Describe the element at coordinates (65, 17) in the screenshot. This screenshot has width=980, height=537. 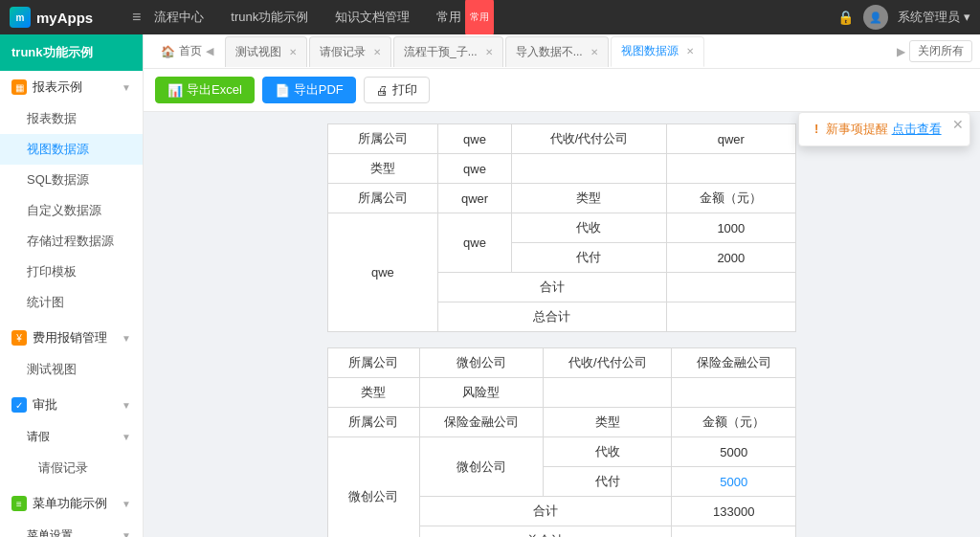
I see `app-name: myApps` at that location.